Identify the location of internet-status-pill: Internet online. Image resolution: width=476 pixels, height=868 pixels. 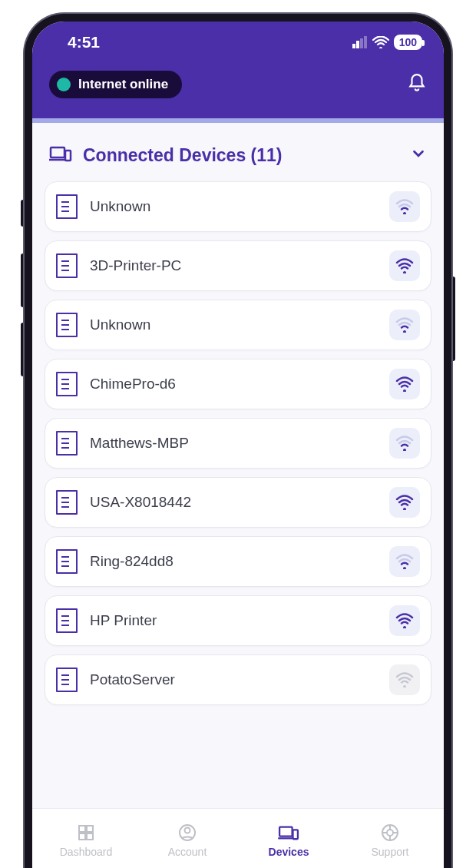
(115, 84).